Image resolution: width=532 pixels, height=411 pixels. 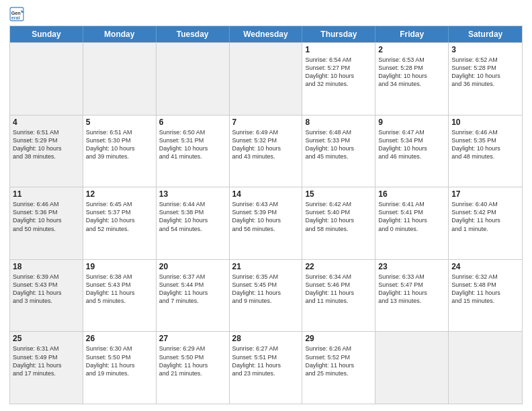 I want to click on day-number: 10, so click(x=485, y=122).